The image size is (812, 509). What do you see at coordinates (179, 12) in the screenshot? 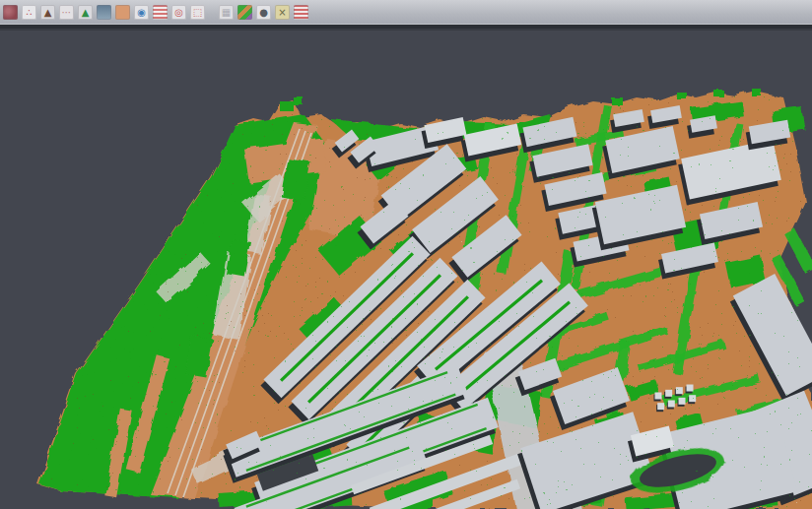
I see `ring-select-icon: ◎` at bounding box center [179, 12].